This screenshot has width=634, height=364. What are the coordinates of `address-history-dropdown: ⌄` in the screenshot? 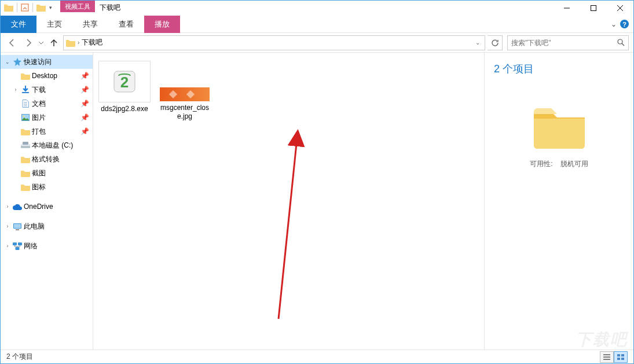 It's located at (478, 43).